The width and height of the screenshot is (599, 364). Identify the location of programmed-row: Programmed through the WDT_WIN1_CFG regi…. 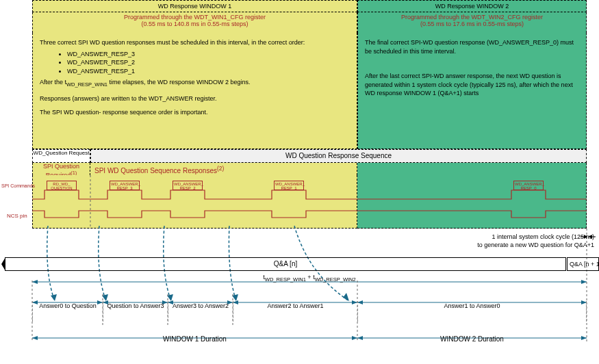
(309, 23).